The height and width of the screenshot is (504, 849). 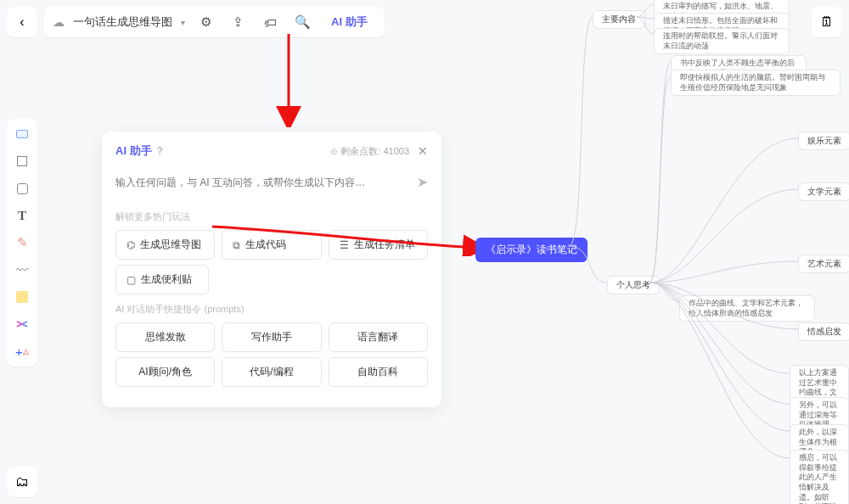 I want to click on mindmap-node: 娱乐元素, so click(x=824, y=141).